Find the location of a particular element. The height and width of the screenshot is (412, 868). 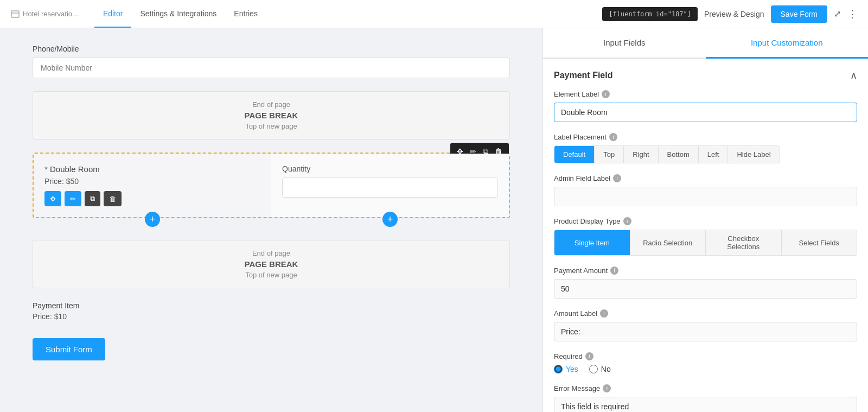

payment-amount-input is located at coordinates (705, 289).